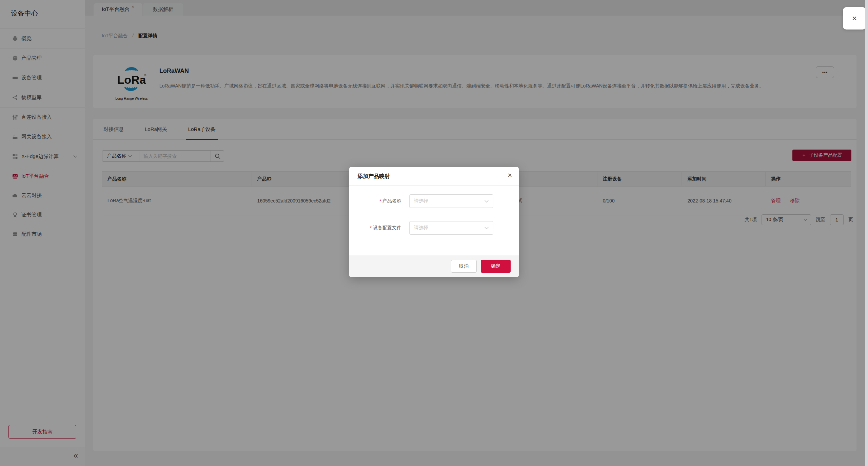  I want to click on add-product-mapping-modal: 添加产品映射 × *产品名称 请选择 *设备配置文件 请选择 取消 确定, so click(434, 222).